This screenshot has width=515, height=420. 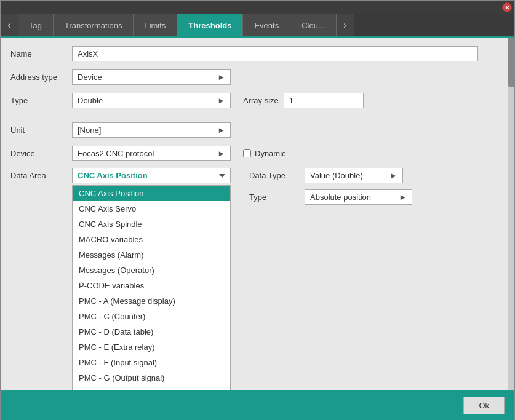 What do you see at coordinates (151, 193) in the screenshot?
I see `dropdown-item-cnc-axis-position: CNC Axis Position` at bounding box center [151, 193].